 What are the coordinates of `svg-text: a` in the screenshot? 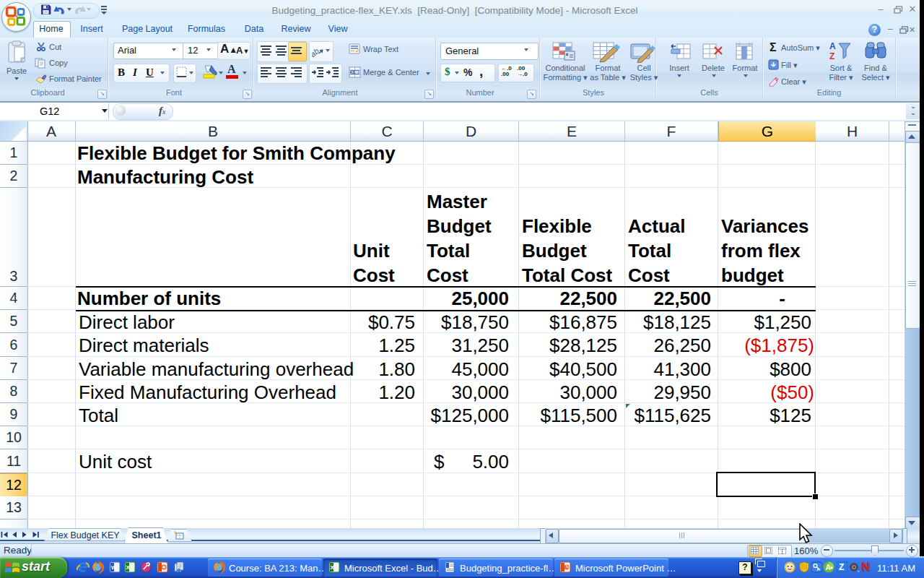 It's located at (354, 72).